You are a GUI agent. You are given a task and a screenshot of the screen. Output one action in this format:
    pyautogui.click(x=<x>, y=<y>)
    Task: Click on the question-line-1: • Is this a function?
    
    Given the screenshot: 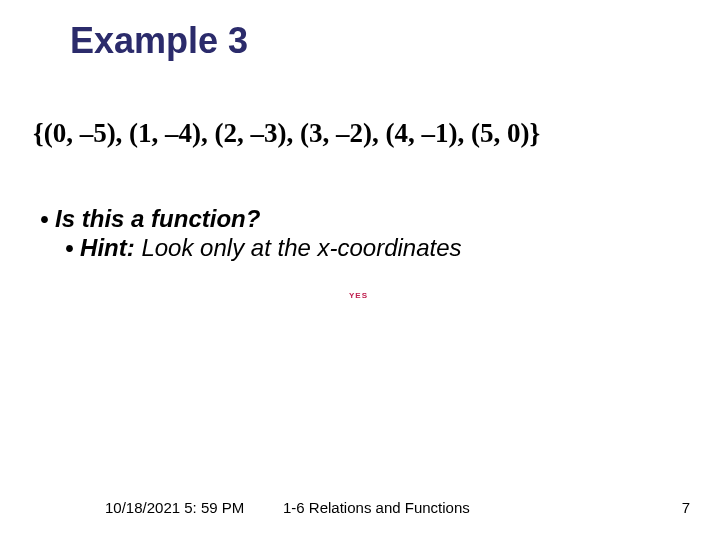 What is the action you would take?
    pyautogui.click(x=150, y=219)
    